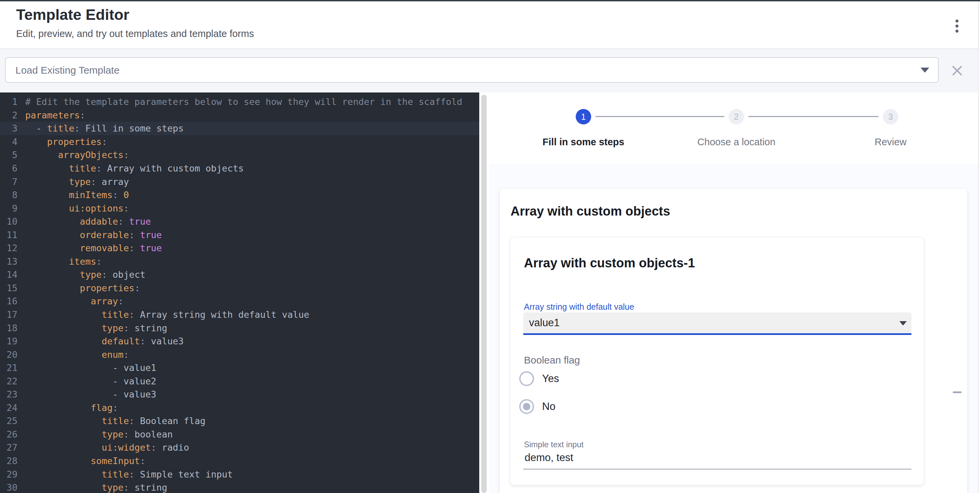 Image resolution: width=980 pixels, height=493 pixels. I want to click on line-number: 4, so click(9, 142).